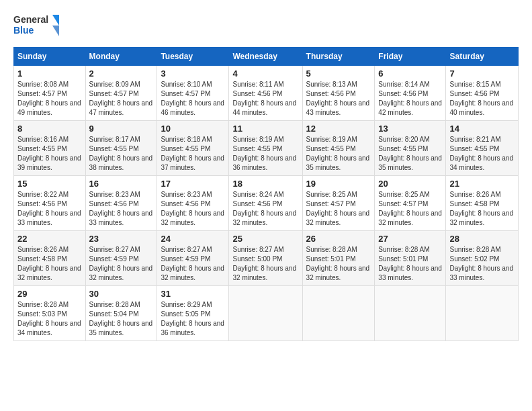  Describe the element at coordinates (482, 93) in the screenshot. I see `calendar-cell: 7Sunrise: 8:15 AMSunset: 4:56 PMDaylight…` at that location.